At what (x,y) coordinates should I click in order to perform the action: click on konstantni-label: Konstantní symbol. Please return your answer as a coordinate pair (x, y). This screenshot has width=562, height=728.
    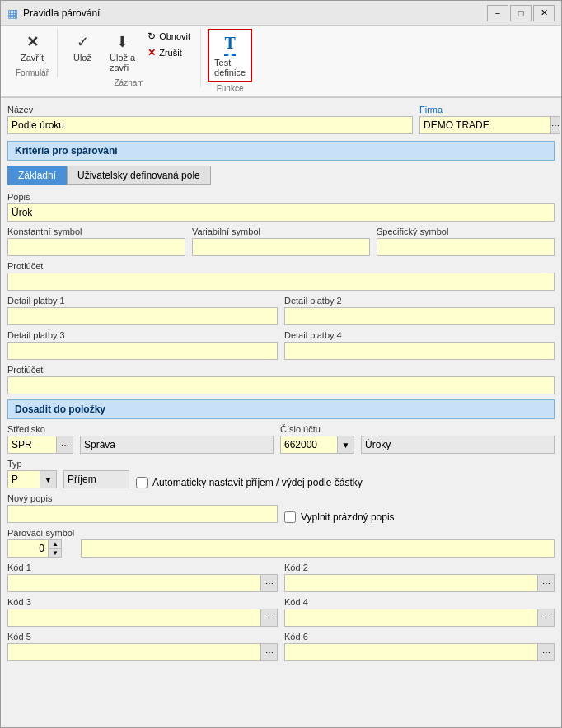
    Looking at the image, I should click on (96, 231).